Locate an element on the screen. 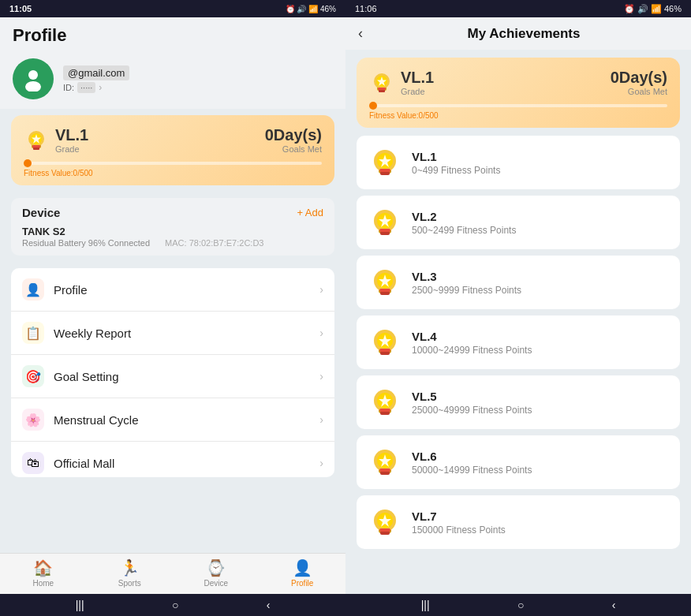  left-grade-text-block: VL.1 Grade is located at coordinates (72, 140).